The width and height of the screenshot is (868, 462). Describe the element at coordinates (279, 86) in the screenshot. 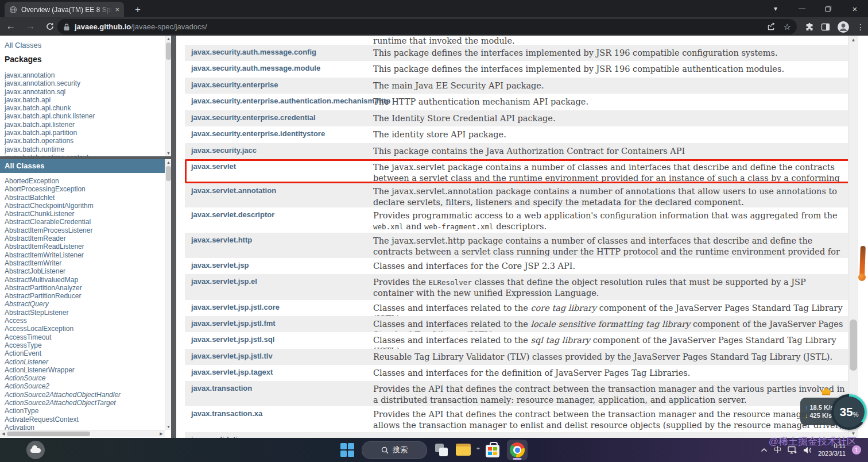

I see `package-link: javax.security.enterprise` at that location.